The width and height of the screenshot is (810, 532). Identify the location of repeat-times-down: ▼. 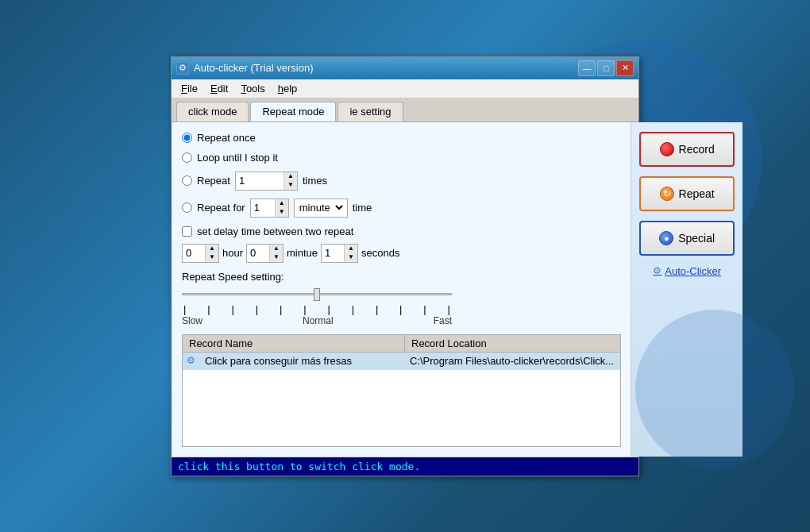
(291, 186).